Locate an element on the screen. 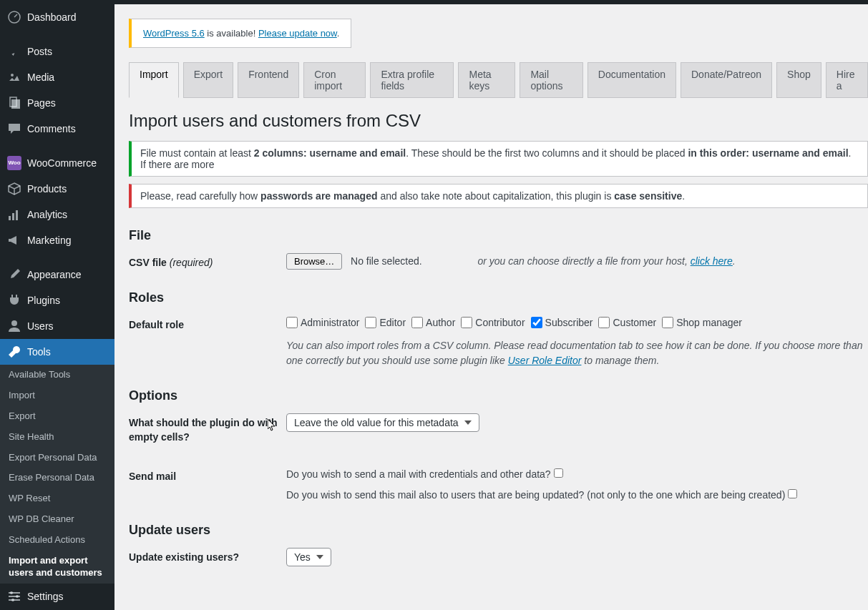 The image size is (868, 610). click-here-link: click here is located at coordinates (711, 261).